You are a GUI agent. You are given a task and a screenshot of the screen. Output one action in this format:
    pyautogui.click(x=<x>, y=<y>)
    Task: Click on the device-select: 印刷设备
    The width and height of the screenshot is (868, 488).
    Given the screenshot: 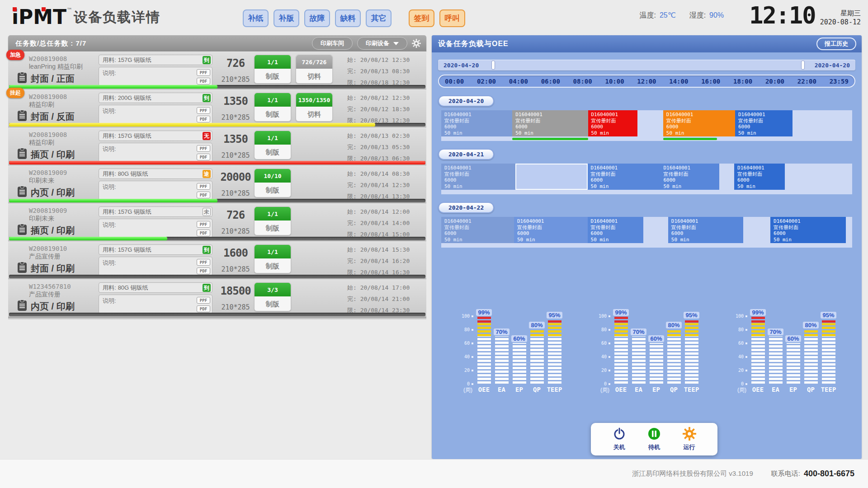 What is the action you would take?
    pyautogui.click(x=382, y=43)
    